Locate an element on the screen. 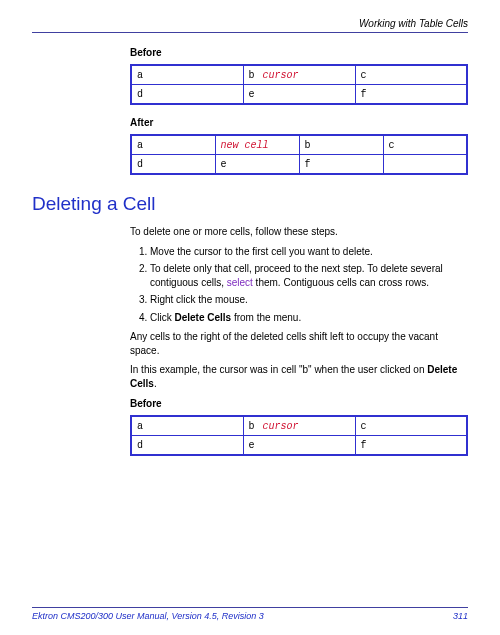 This screenshot has height=635, width=500. newcell-marker: new cell is located at coordinates (245, 146).